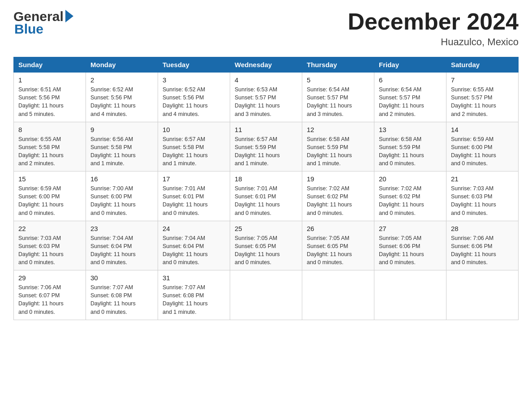 The image size is (532, 411). Describe the element at coordinates (194, 80) in the screenshot. I see `day-number: 3` at that location.